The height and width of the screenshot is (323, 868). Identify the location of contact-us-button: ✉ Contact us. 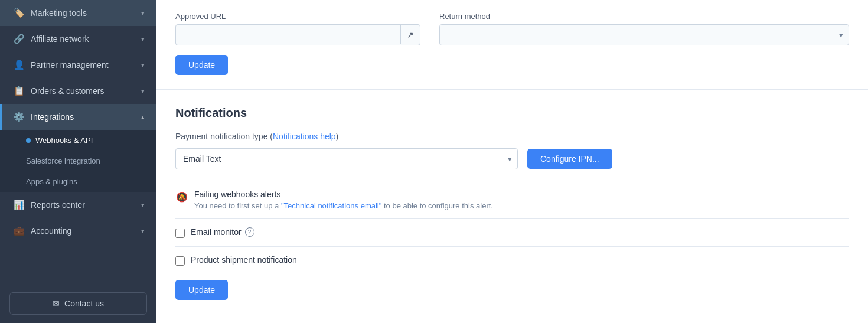
(78, 304).